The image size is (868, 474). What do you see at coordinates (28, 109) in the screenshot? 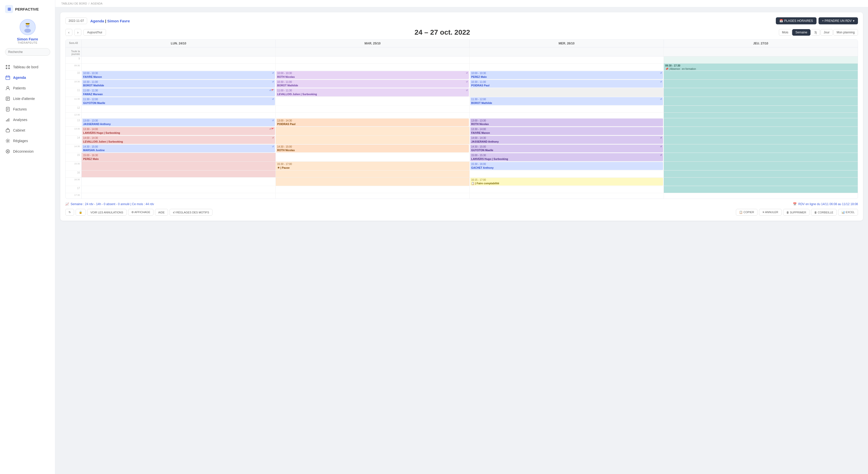
I see `sidebar-item-factures: Factures` at bounding box center [28, 109].